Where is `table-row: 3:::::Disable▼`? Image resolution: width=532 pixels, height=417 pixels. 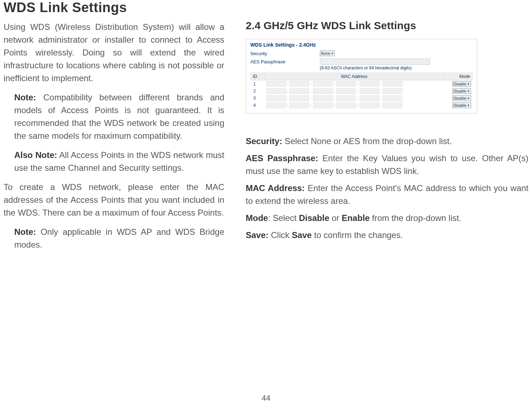 table-row: 3:::::Disable▼ is located at coordinates (362, 98).